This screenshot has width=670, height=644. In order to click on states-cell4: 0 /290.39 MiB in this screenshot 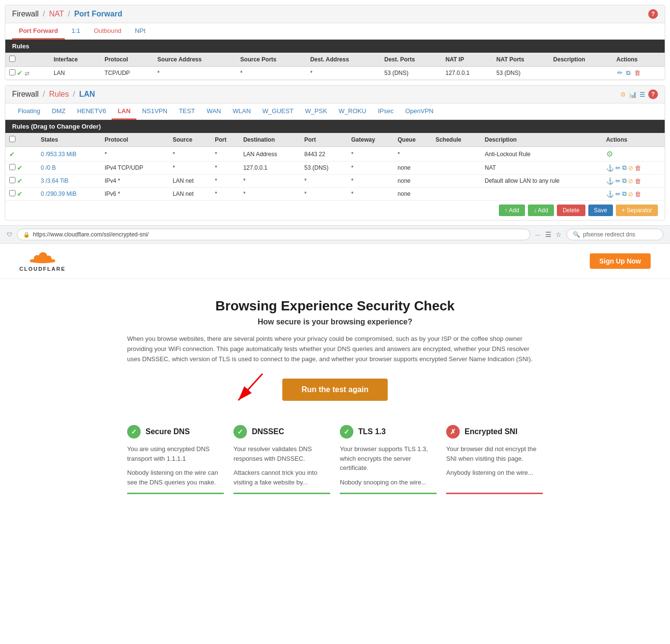, I will do `click(69, 194)`.